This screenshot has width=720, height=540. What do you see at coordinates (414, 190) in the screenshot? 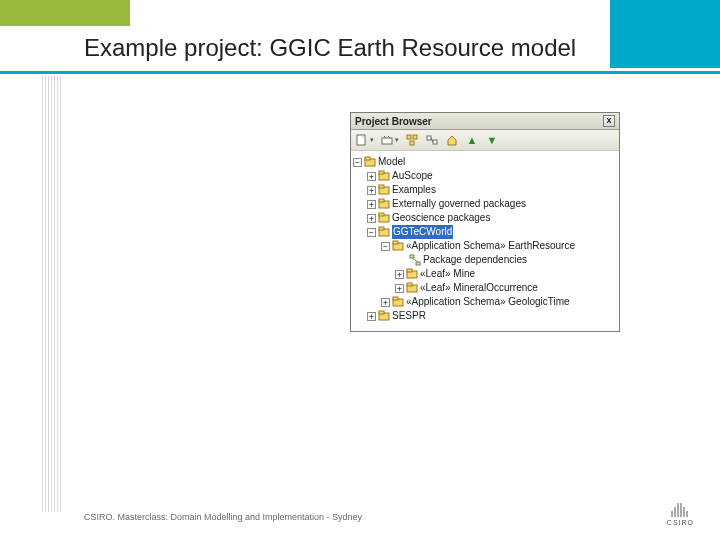
I see `tree-node-label: Examples` at bounding box center [414, 190].